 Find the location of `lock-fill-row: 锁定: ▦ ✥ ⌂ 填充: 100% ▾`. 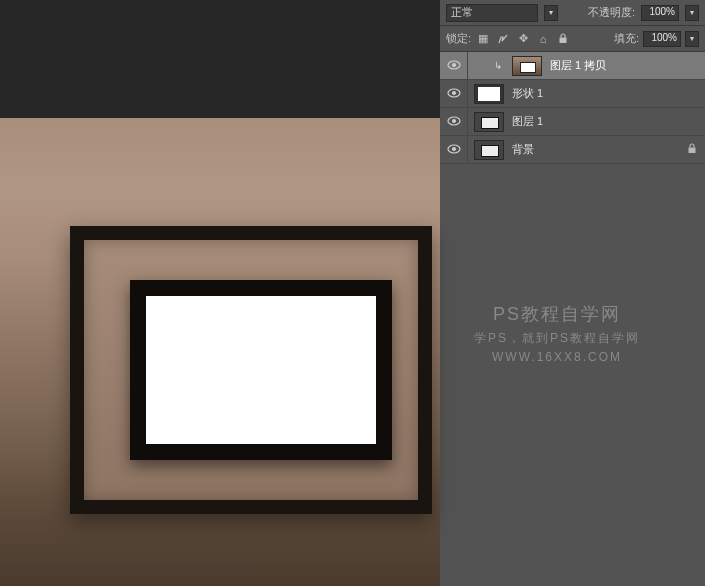

lock-fill-row: 锁定: ▦ ✥ ⌂ 填充: 100% ▾ is located at coordinates (572, 39).